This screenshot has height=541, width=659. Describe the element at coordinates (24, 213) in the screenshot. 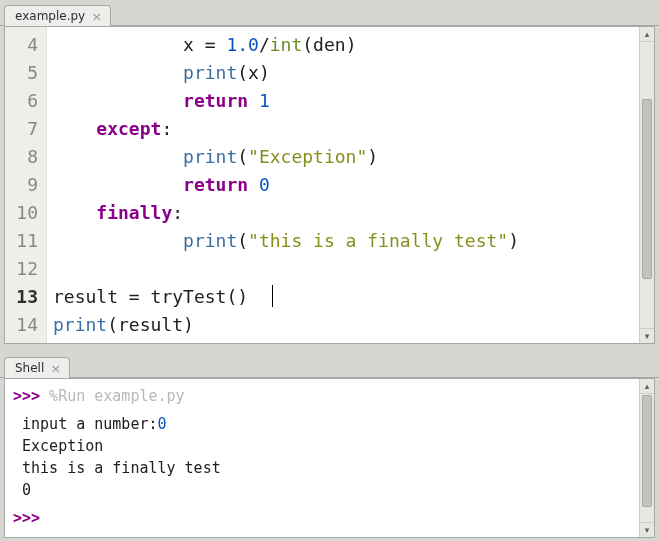

I see `line-number: 10` at that location.